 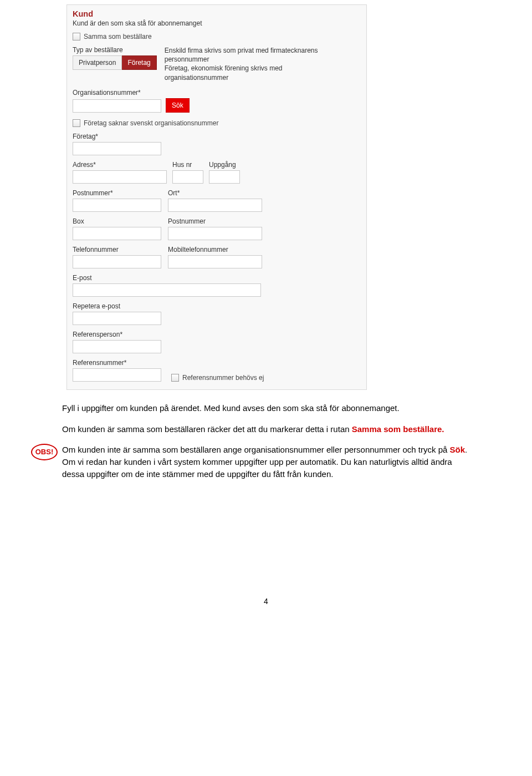 What do you see at coordinates (224, 165) in the screenshot?
I see `uppgang-label: Uppgång` at bounding box center [224, 165].